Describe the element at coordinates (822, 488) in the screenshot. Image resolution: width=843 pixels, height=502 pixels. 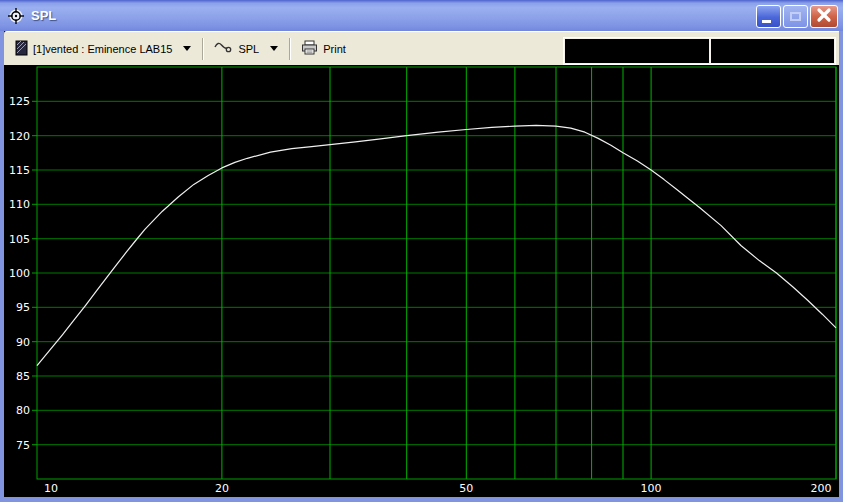
I see `x-tick-label: 200` at that location.